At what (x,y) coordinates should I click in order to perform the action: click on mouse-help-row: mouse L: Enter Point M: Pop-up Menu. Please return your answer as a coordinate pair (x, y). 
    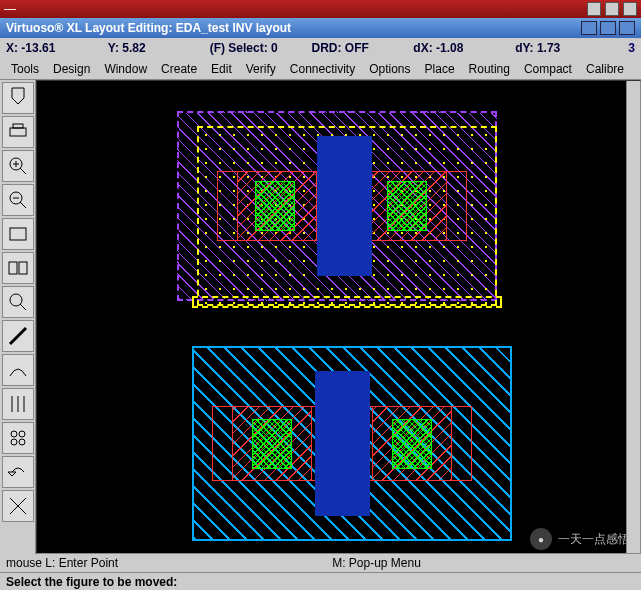
    Looking at the image, I should click on (320, 563).